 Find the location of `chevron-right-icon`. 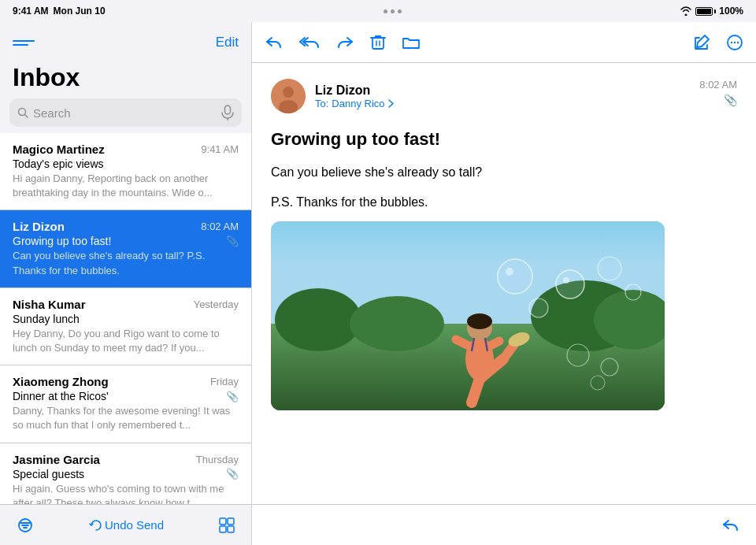

chevron-right-icon is located at coordinates (391, 104).